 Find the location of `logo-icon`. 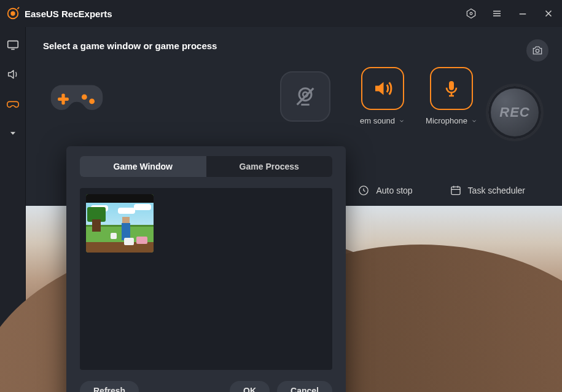

logo-icon is located at coordinates (13, 14).